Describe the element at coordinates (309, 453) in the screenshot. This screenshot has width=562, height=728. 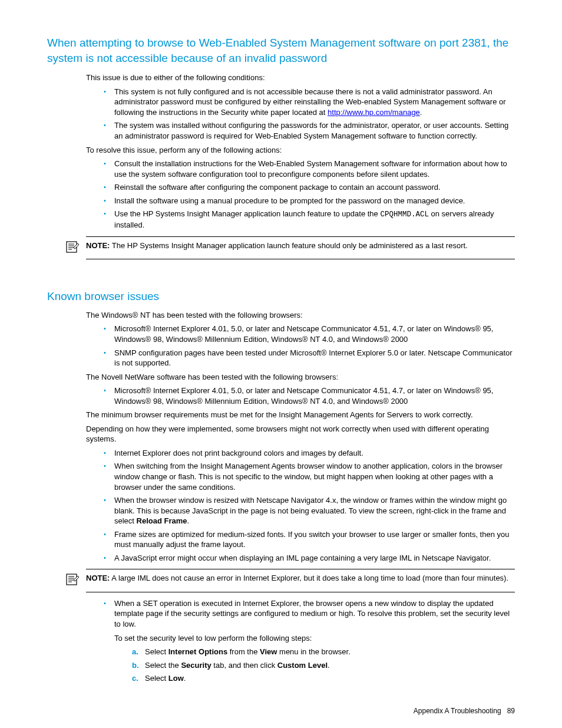
I see `list-item: Internet Explorer does not print backgro…` at that location.